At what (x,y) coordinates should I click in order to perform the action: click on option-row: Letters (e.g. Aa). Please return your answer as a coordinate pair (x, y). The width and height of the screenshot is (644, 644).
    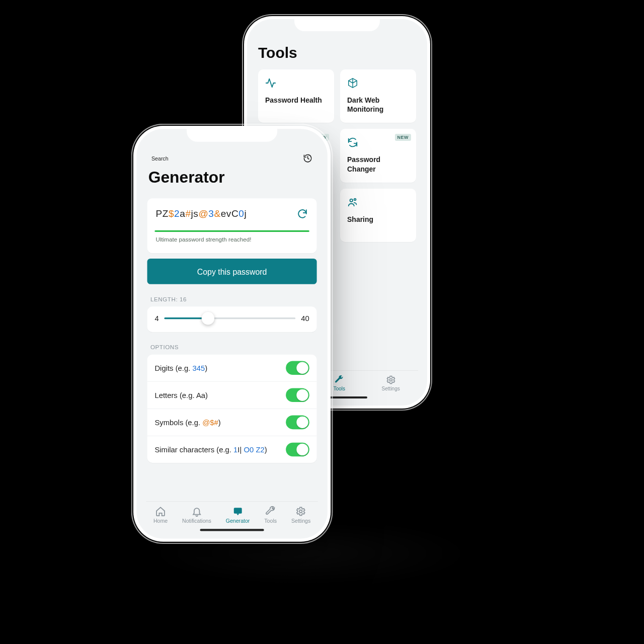
    Looking at the image, I should click on (232, 395).